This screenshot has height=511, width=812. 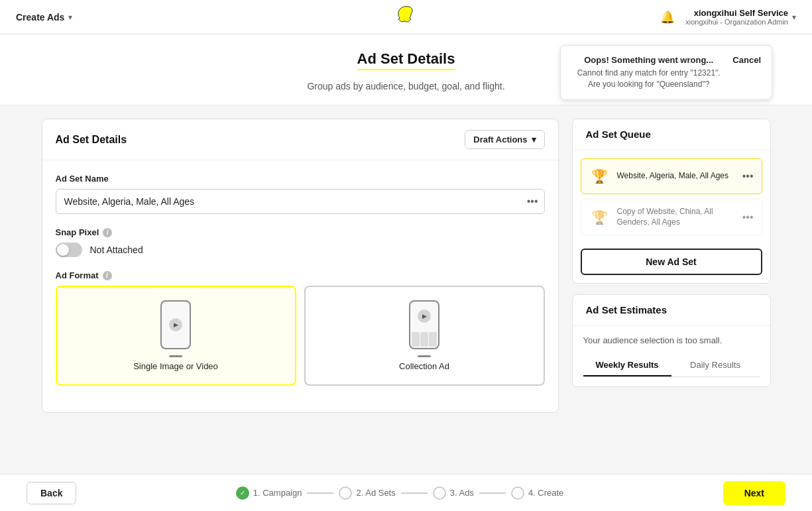 What do you see at coordinates (546, 493) in the screenshot?
I see `step-create-label: 4. Create` at bounding box center [546, 493].